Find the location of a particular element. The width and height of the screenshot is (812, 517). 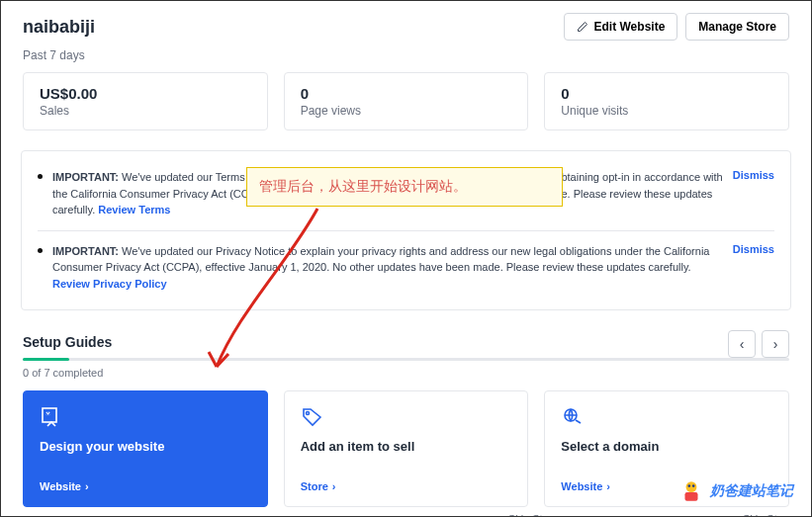

stat-card-pageviews: 0 Page views is located at coordinates (406, 101).